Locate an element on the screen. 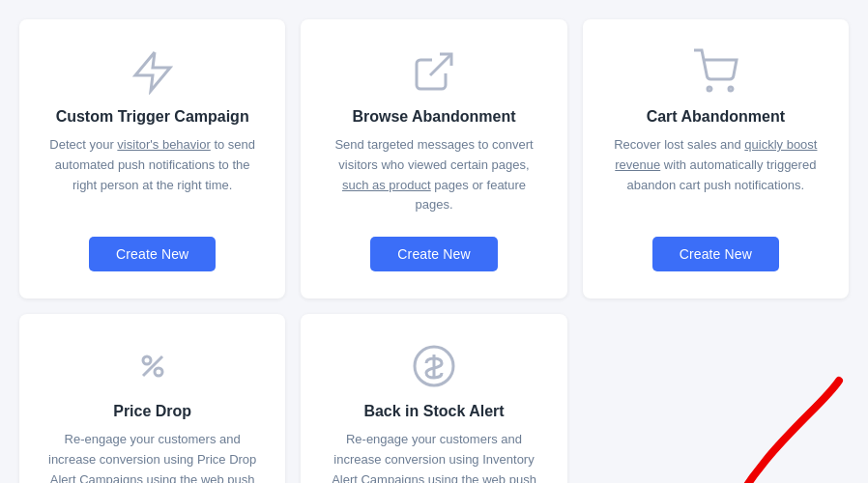 This screenshot has height=483, width=868. card-title-custom-trigger: Custom Trigger Campaign is located at coordinates (153, 117).